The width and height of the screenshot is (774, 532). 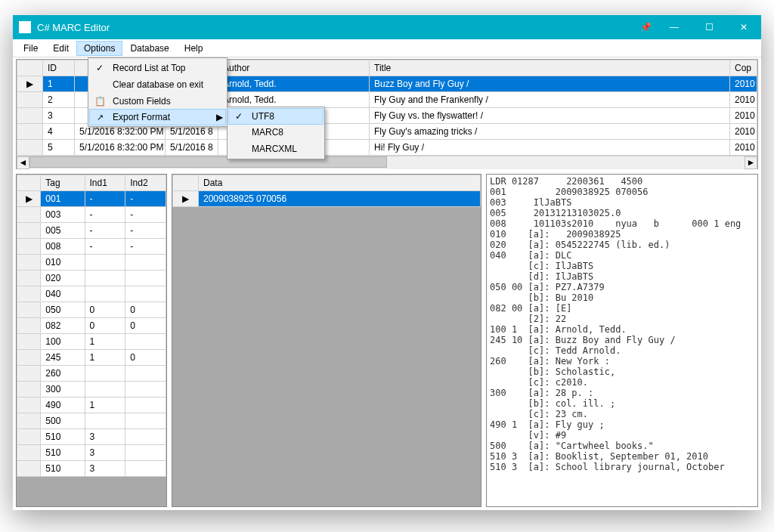 What do you see at coordinates (92, 246) in the screenshot?
I see `table-row: 008--` at bounding box center [92, 246].